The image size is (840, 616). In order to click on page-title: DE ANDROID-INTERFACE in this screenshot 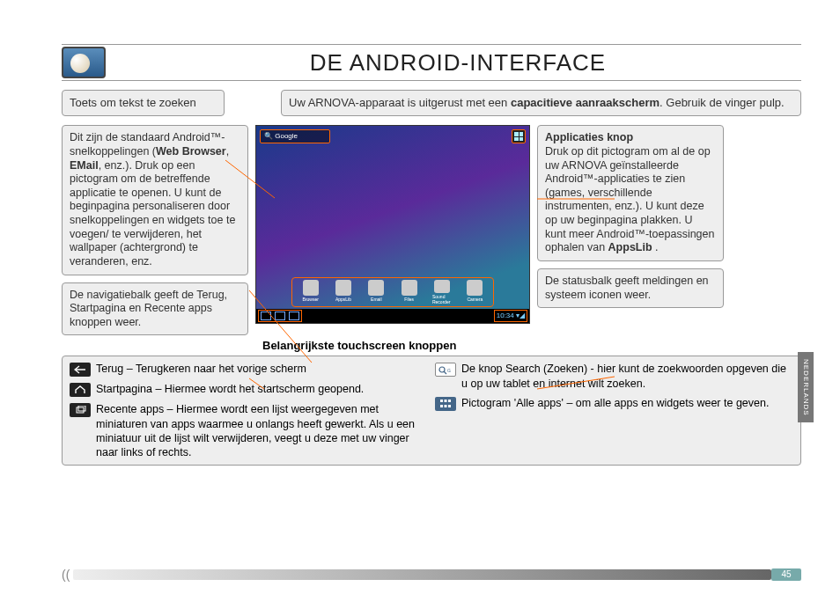, I will do `click(458, 63)`.